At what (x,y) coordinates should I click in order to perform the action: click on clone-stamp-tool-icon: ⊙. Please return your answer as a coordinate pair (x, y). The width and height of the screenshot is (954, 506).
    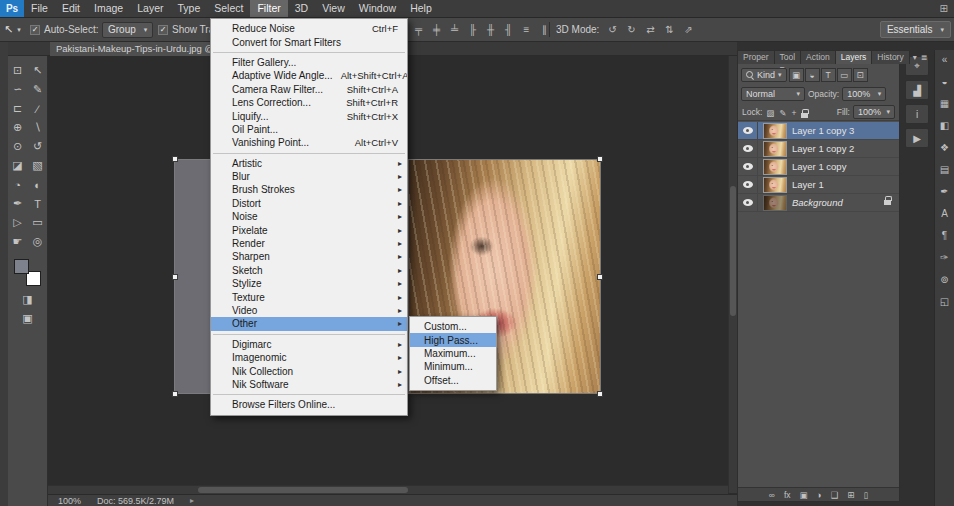
    Looking at the image, I should click on (18, 146).